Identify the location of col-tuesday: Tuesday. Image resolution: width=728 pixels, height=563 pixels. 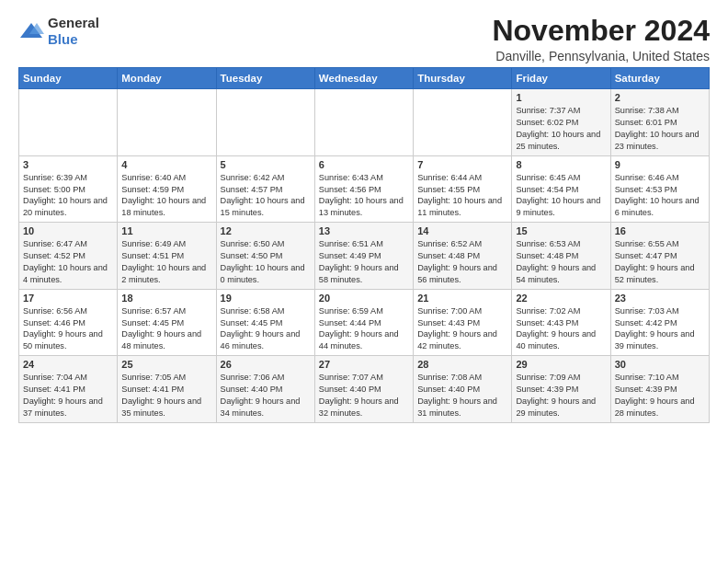
(265, 79).